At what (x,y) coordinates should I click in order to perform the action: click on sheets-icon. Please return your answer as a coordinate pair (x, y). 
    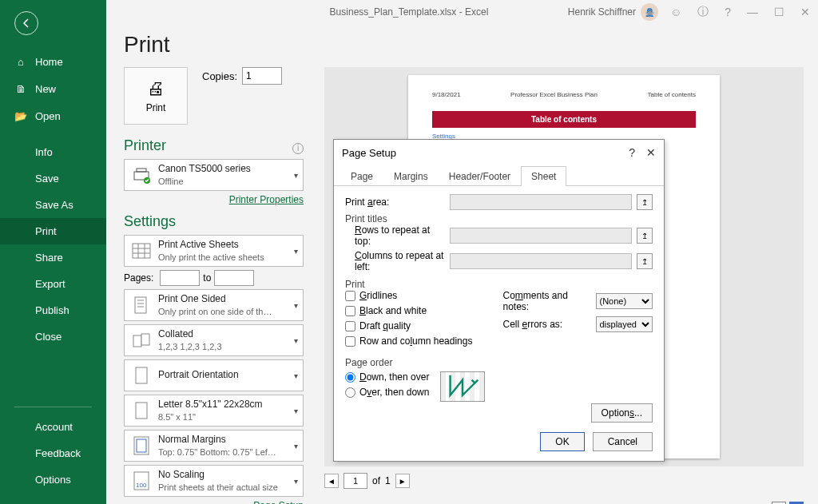
    Looking at the image, I should click on (141, 251).